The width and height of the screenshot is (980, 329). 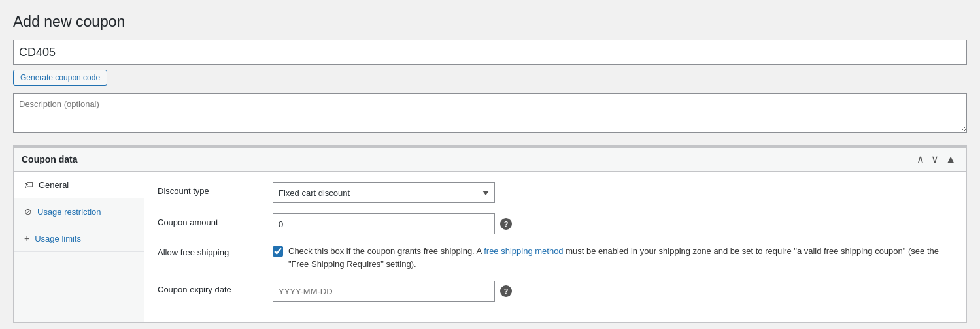 I want to click on expiry-date-row: Coupon expiry date ?, so click(x=556, y=291).